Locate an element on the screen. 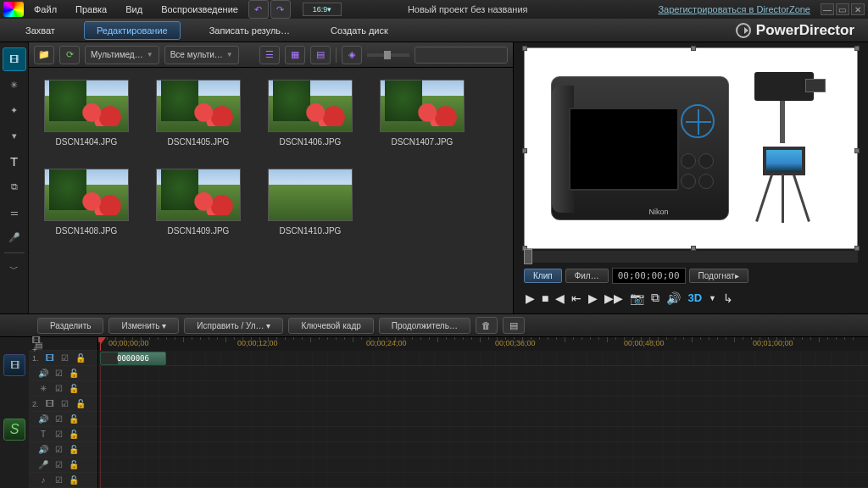  preview-scrubber is located at coordinates (691, 257).